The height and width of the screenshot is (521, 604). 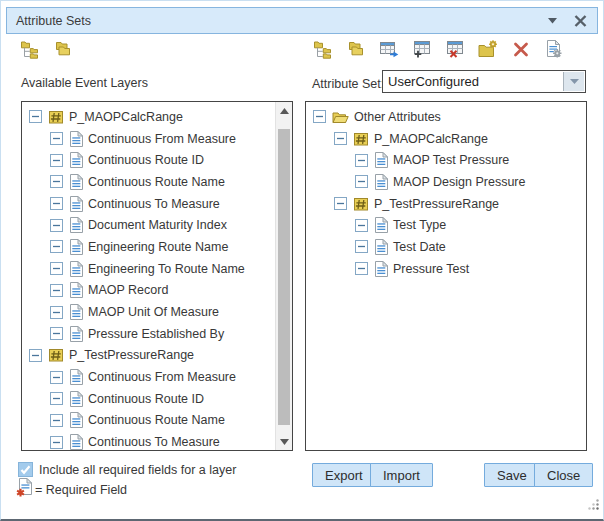 What do you see at coordinates (284, 277) in the screenshot?
I see `scrollbar-thumb` at bounding box center [284, 277].